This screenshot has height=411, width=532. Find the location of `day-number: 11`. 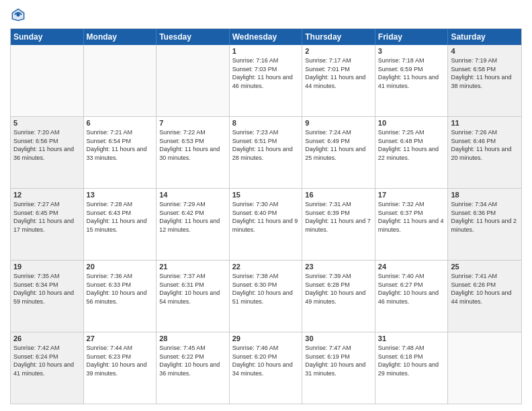

day-number: 11 is located at coordinates (485, 123).